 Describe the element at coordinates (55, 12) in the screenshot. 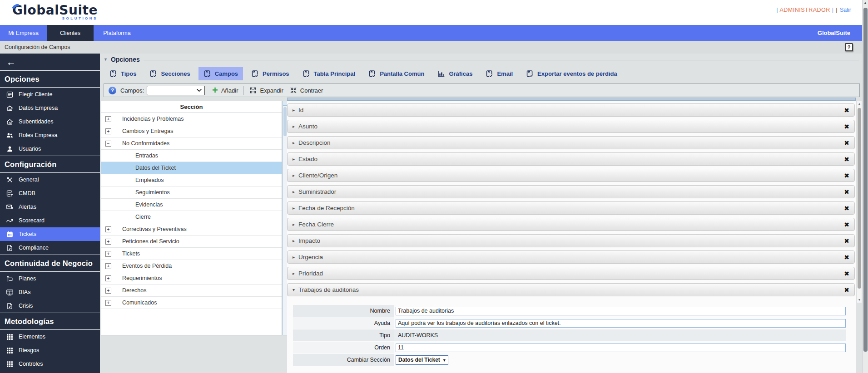

I see `globalsuite-logo: GlobalSuite SOLUTIONS` at that location.